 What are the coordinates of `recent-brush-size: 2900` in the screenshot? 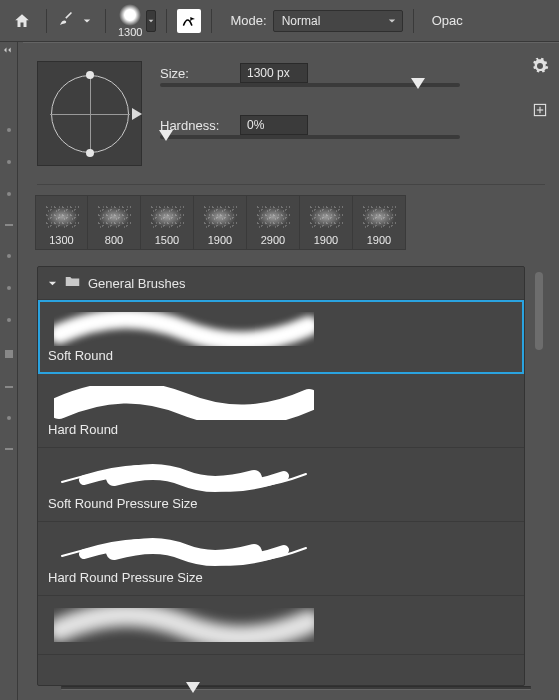 It's located at (273, 240).